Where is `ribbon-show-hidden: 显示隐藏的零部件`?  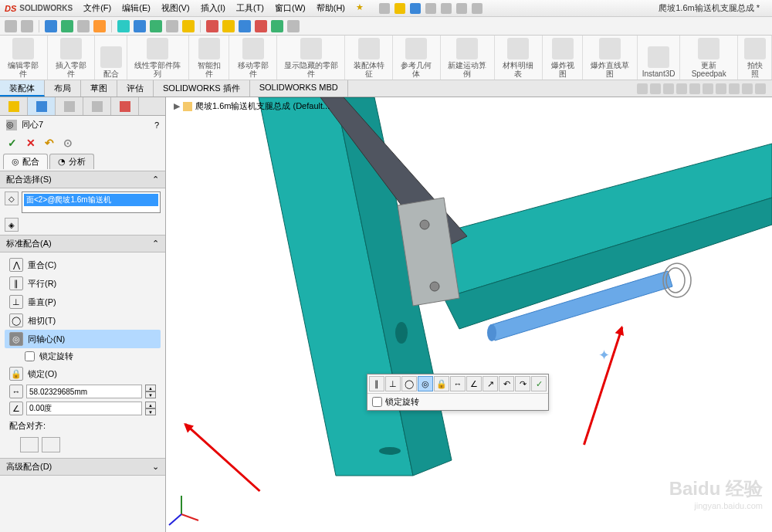 ribbon-show-hidden: 显示隐藏的零部件 is located at coordinates (311, 57).